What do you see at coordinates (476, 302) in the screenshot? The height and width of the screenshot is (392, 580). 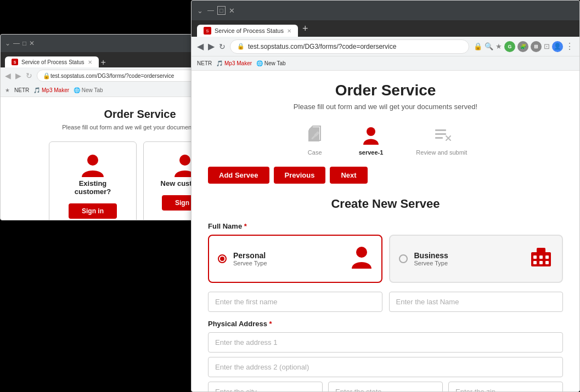 I see `last-name-input` at bounding box center [476, 302].